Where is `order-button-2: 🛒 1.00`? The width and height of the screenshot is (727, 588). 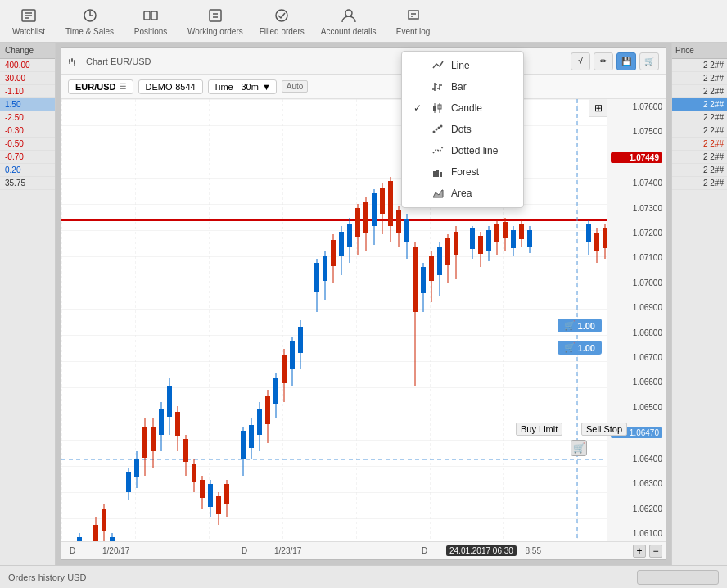 order-button-2: 🛒 1.00 is located at coordinates (580, 347).